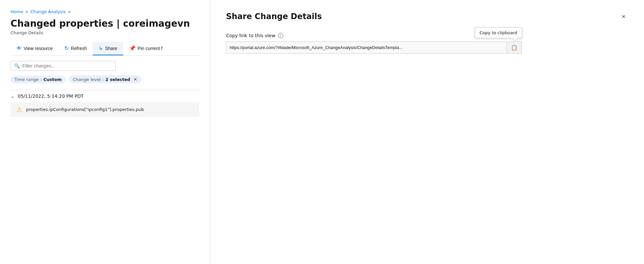 This screenshot has height=264, width=644. I want to click on time-range-label: Time range :, so click(28, 80).